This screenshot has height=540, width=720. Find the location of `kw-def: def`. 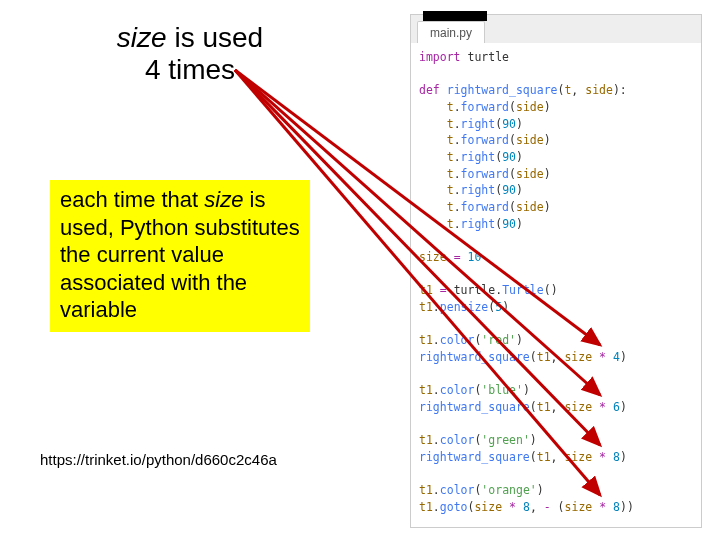

kw-def: def is located at coordinates (430, 90).